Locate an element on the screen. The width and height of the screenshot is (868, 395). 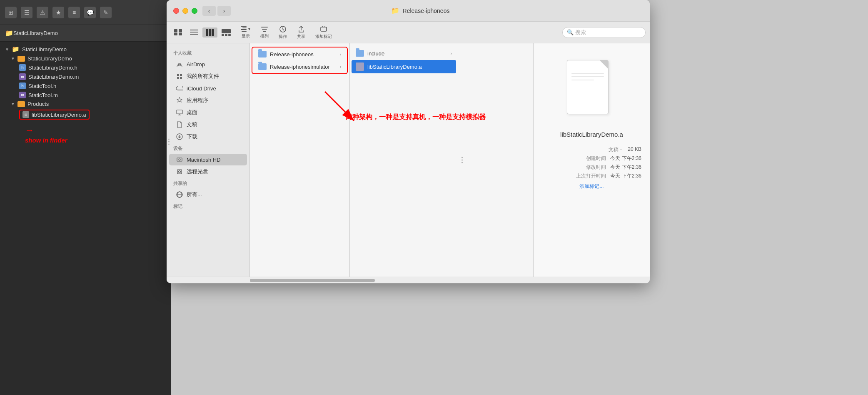
tree-label-staticlib: StaticLibraryDemo is located at coordinates (50, 58).